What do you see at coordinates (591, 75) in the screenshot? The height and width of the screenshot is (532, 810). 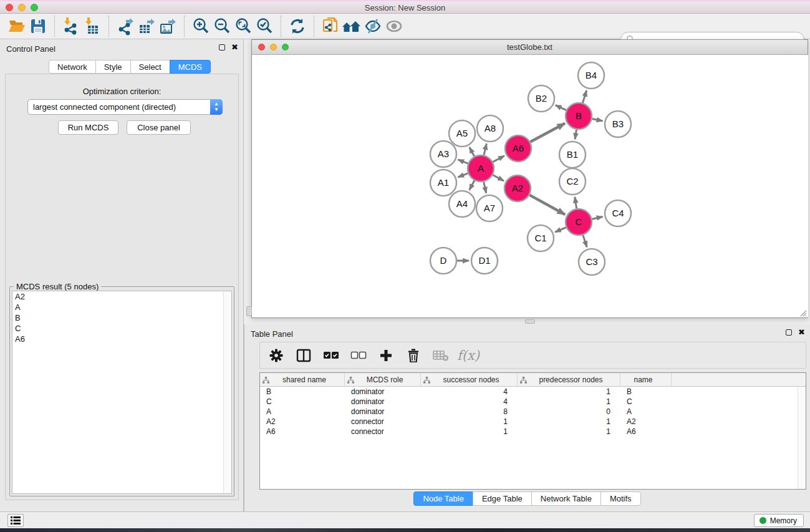 I see `graph-node-B4: B4` at bounding box center [591, 75].